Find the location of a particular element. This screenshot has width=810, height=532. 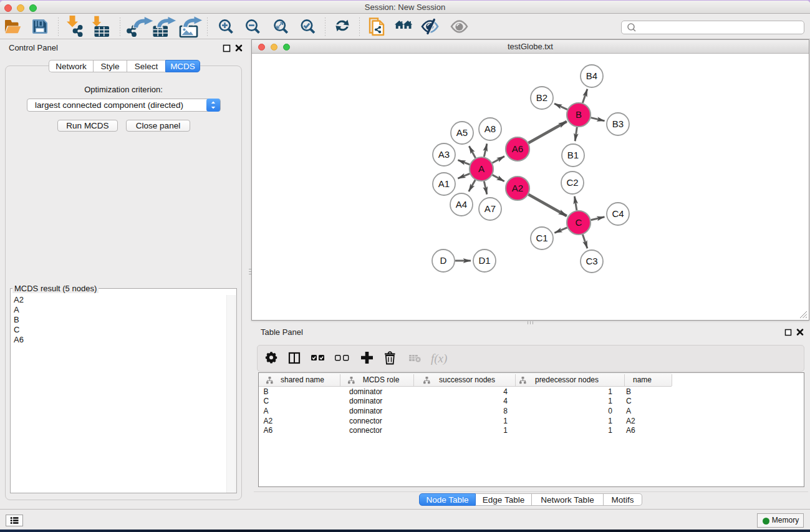

svg-text: f(x) is located at coordinates (439, 359).